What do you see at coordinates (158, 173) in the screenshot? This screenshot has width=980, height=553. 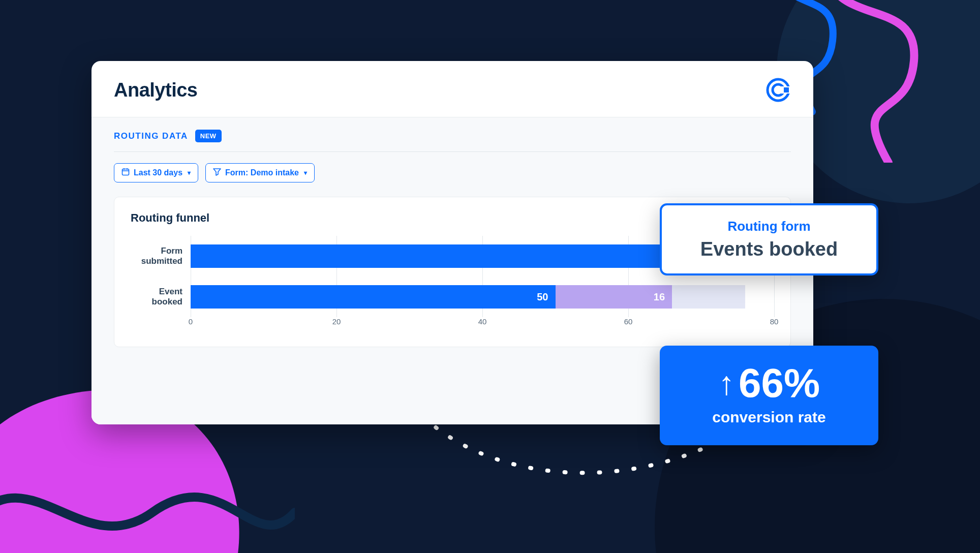 I see `filter-date-label: Last 30 days` at bounding box center [158, 173].